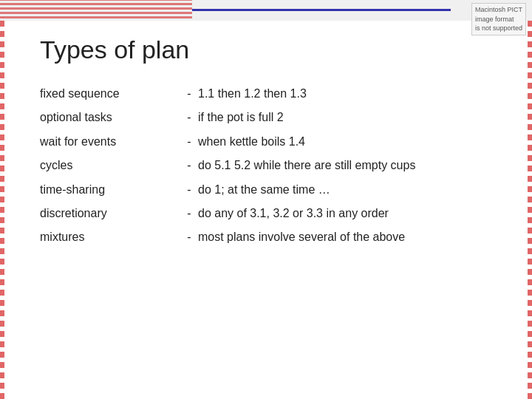  What do you see at coordinates (266, 166) in the screenshot?
I see `table-row: cycles-do 5.1 5.2 while there are still …` at bounding box center [266, 166].